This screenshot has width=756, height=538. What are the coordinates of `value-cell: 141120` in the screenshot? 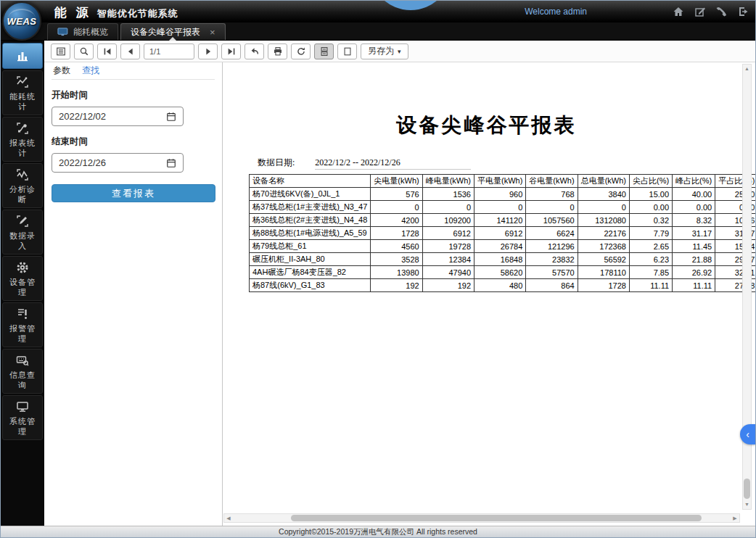 It's located at (501, 220).